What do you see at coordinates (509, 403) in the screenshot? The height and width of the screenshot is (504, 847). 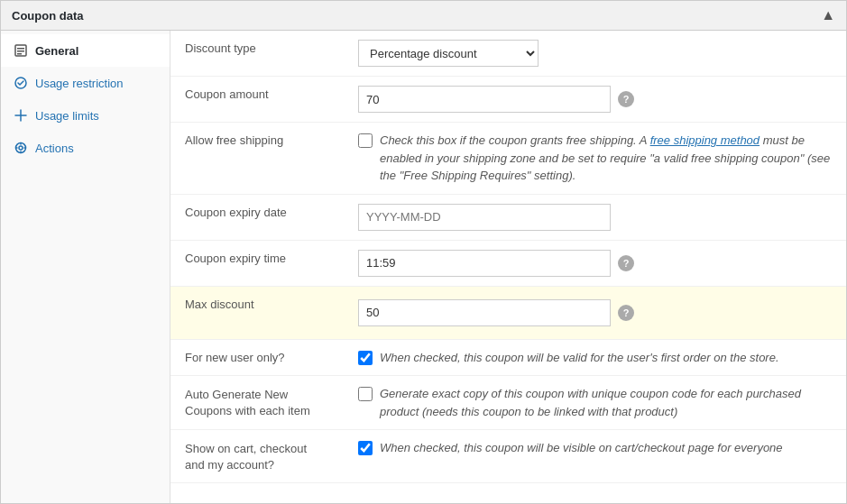 I see `auto-generate-row: Auto Generate New Coupons with each item…` at bounding box center [509, 403].